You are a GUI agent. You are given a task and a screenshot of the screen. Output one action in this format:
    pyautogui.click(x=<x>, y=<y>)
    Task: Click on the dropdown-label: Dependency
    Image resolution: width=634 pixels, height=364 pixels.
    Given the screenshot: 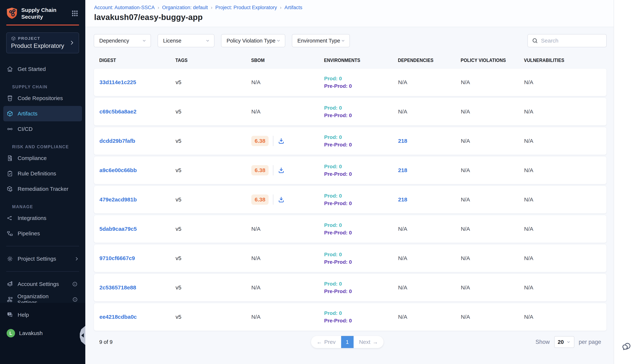 What is the action you would take?
    pyautogui.click(x=114, y=41)
    